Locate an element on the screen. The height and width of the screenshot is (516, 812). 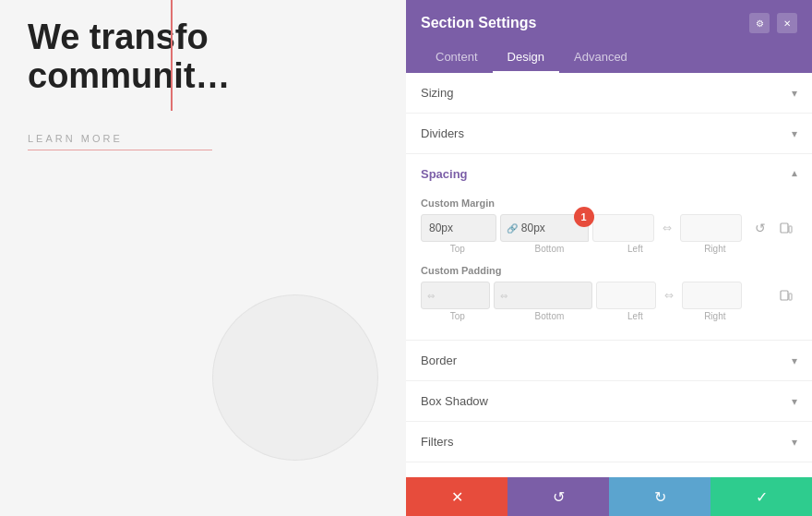
margin-reset-btn: ↺ is located at coordinates (760, 228).